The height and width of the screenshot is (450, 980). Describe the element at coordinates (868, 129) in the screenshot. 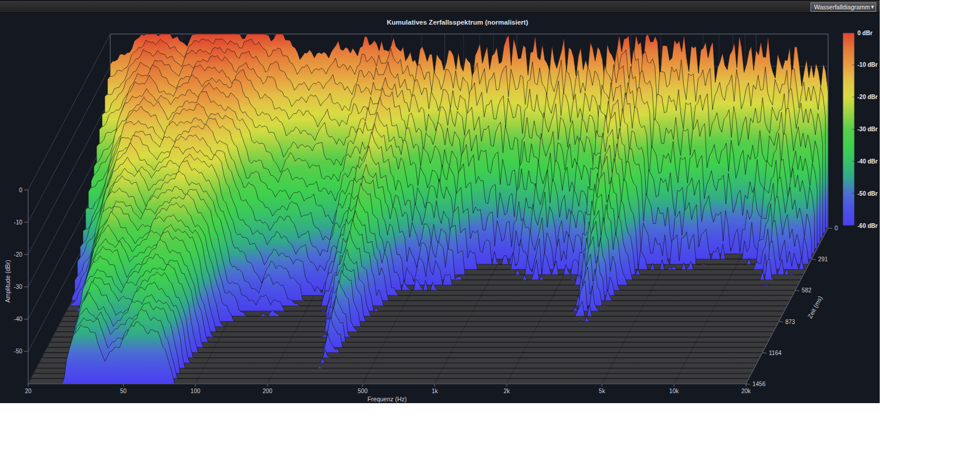

I see `colorbar-label: -30 dBr` at that location.